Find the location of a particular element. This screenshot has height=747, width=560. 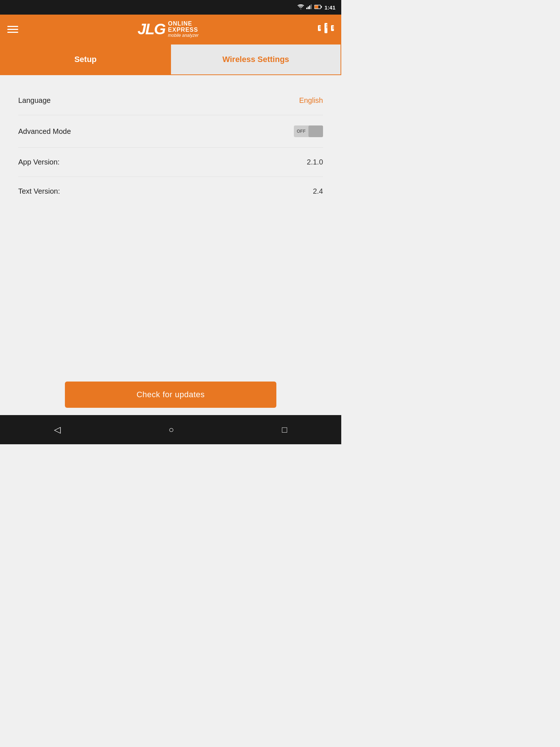

tab-bar: Setup Wireless Settings is located at coordinates (171, 59).